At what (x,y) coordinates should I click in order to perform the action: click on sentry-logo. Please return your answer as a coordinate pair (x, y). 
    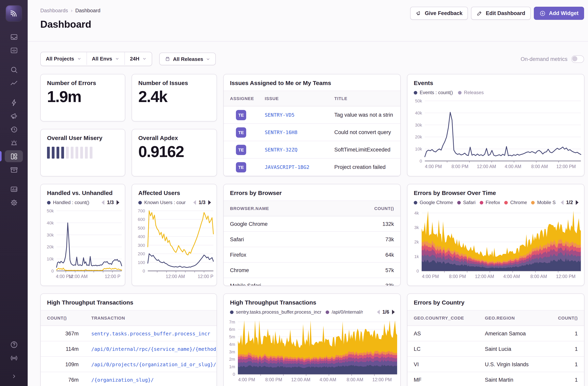
    Looking at the image, I should click on (14, 13).